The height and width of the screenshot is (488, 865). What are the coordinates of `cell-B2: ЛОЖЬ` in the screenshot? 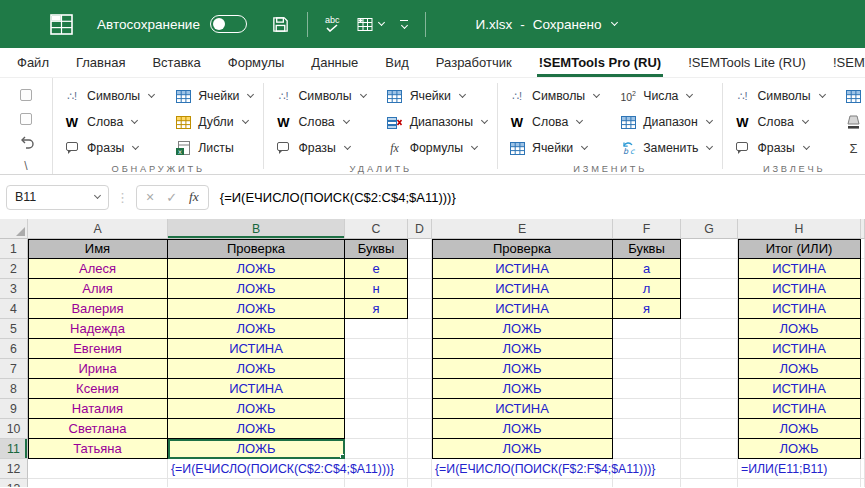 It's located at (256, 269).